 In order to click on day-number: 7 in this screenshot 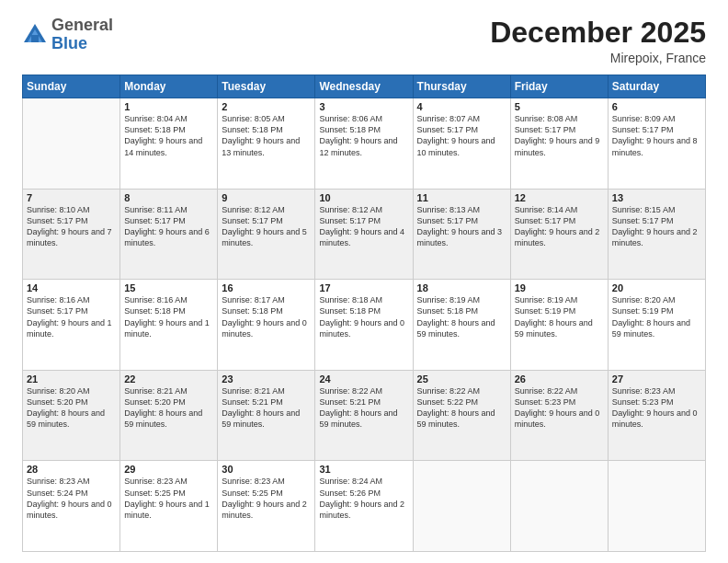, I will do `click(72, 198)`.